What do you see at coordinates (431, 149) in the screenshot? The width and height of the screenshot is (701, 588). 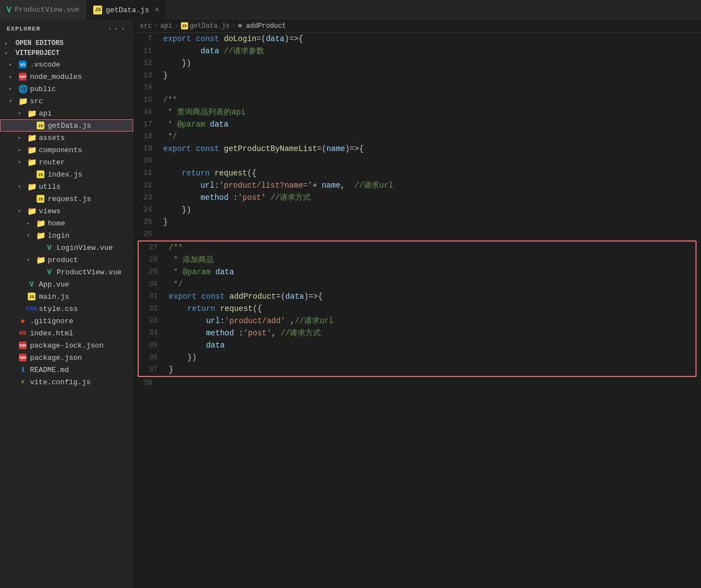 I see `line-content-19: export const getProductByNameList=(name)…` at bounding box center [431, 149].